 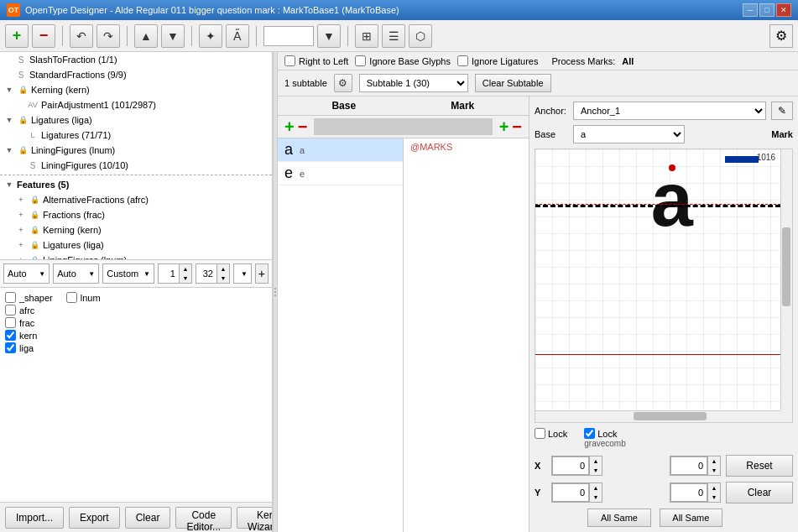 I want to click on auto-combo-2: Auto ▼, so click(x=76, y=274).